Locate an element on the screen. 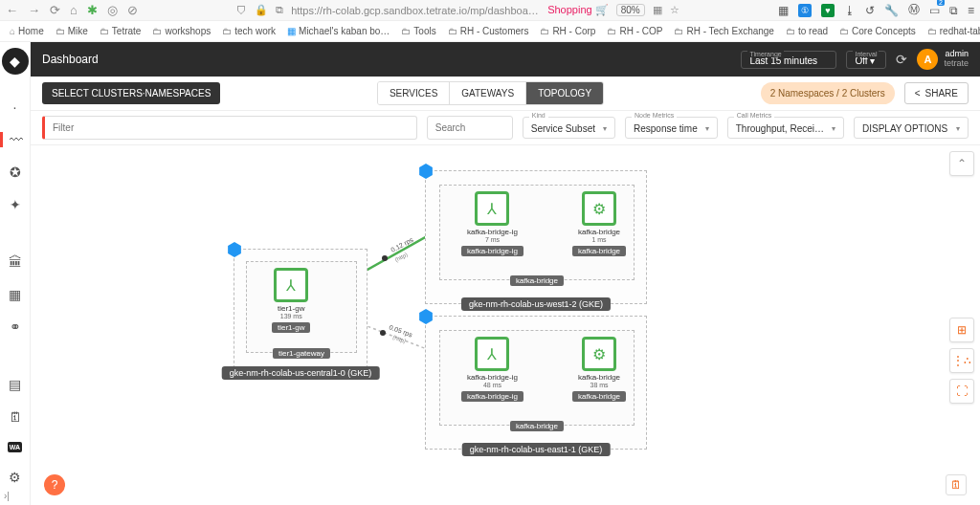 The image size is (980, 505). nav-item: 🏛 is located at coordinates (15, 262).